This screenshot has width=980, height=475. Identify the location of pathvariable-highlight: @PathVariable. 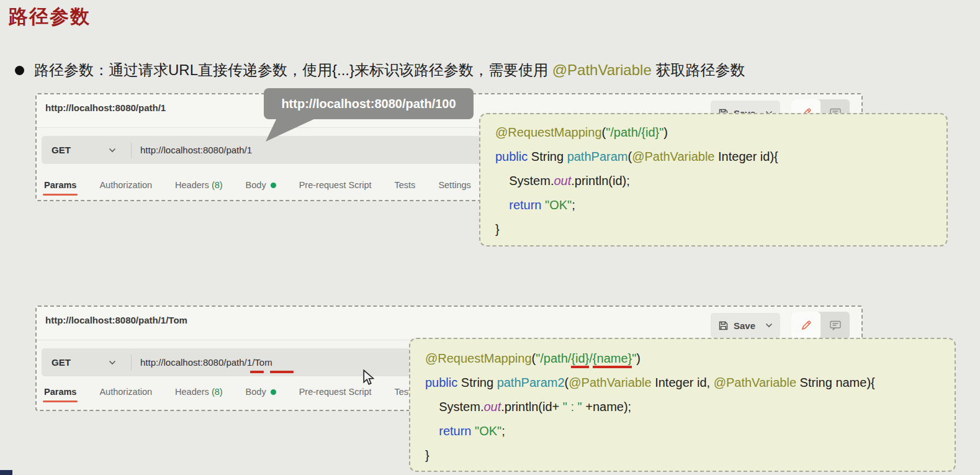
(602, 70).